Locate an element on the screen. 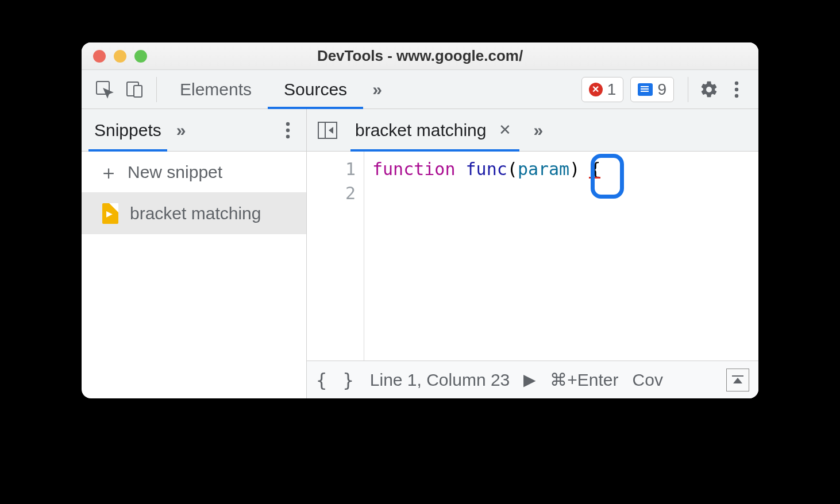  show-navigator-icon is located at coordinates (327, 130).